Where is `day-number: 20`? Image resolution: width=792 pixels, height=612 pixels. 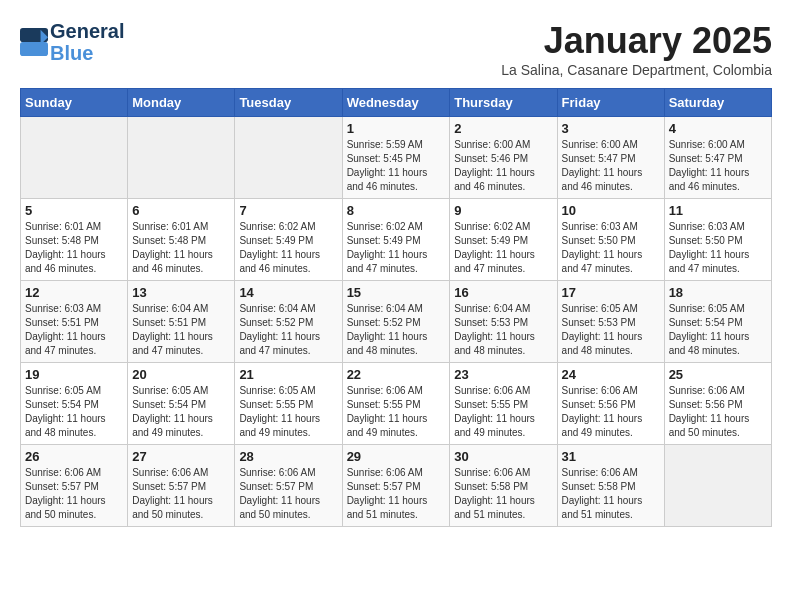 day-number: 20 is located at coordinates (181, 374).